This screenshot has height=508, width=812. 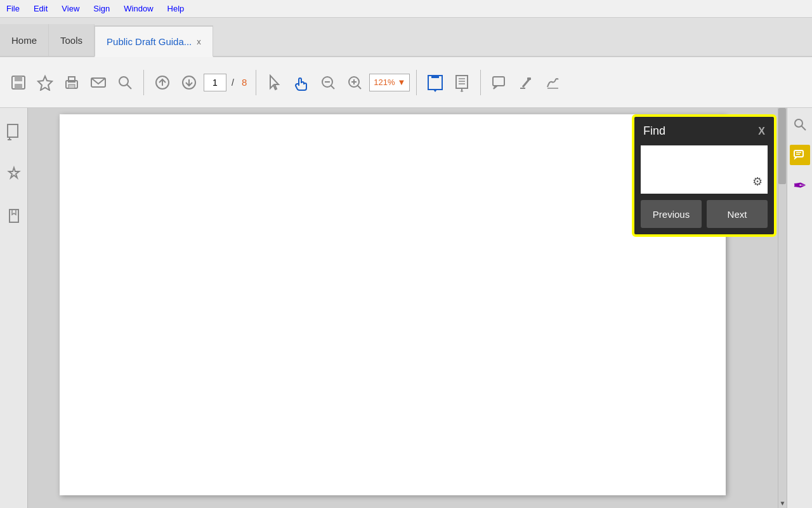 What do you see at coordinates (189, 83) in the screenshot?
I see `next-page-button` at bounding box center [189, 83].